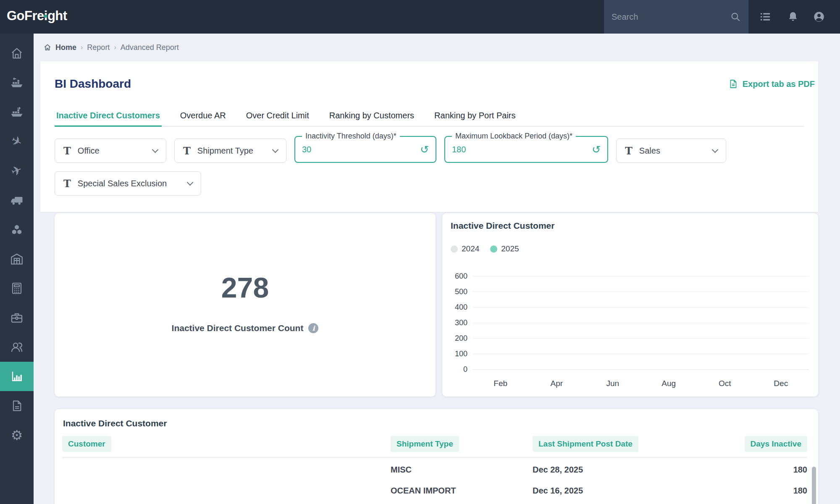  Describe the element at coordinates (112, 151) in the screenshot. I see `office-filter-label: Office` at that location.